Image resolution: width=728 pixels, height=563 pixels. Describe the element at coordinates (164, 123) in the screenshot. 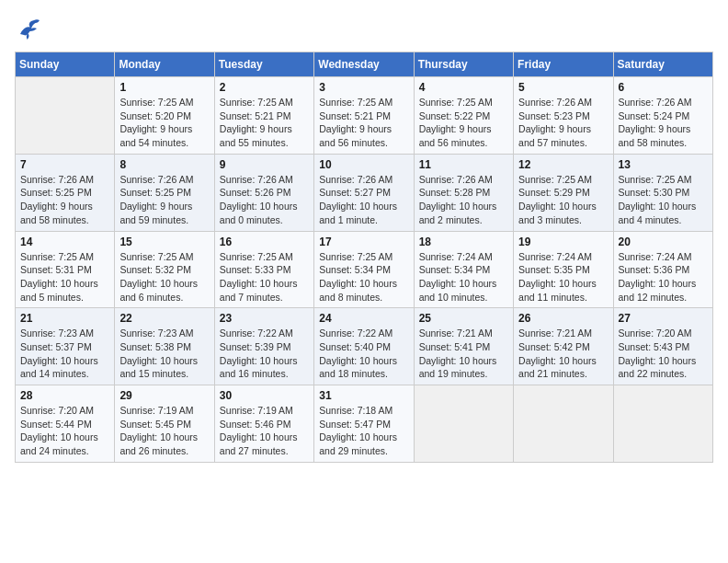

I see `day-info: Sunrise: 7:25 AM Sunset: 5:20 PM Dayligh…` at that location.